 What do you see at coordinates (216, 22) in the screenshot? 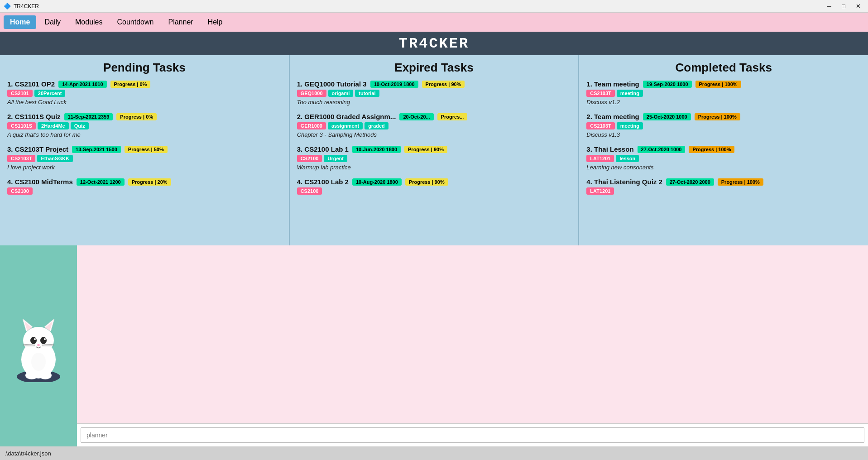
I see `menu-item-help: Help` at bounding box center [216, 22].